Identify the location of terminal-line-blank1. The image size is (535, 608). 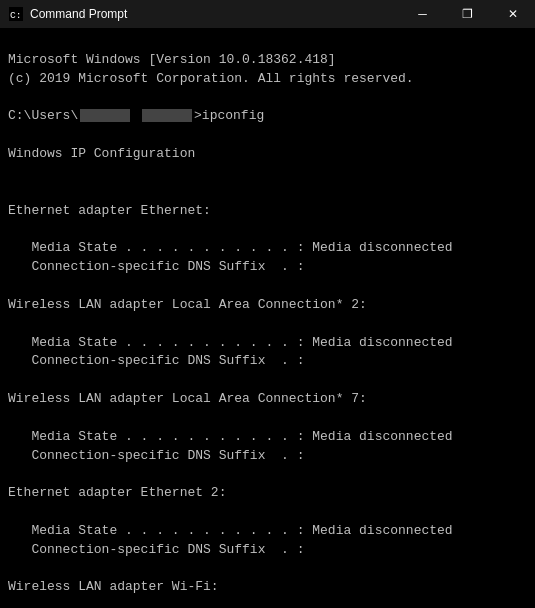
(12, 192).